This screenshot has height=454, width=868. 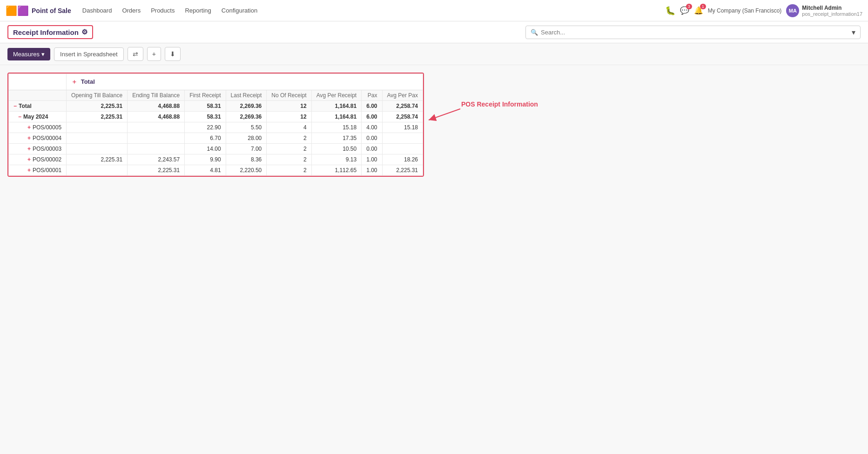 What do you see at coordinates (163, 10) in the screenshot?
I see `nav-products: Products` at bounding box center [163, 10].